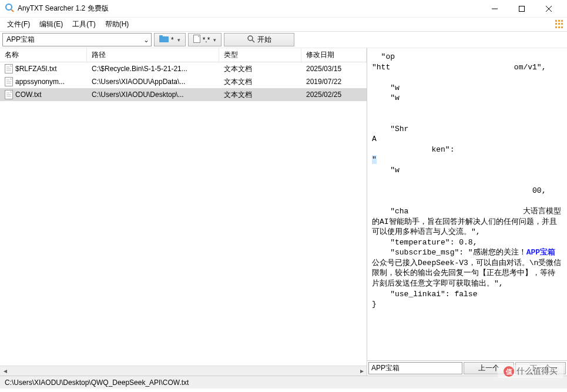  I want to click on cell-name: COW.txt, so click(43, 95).